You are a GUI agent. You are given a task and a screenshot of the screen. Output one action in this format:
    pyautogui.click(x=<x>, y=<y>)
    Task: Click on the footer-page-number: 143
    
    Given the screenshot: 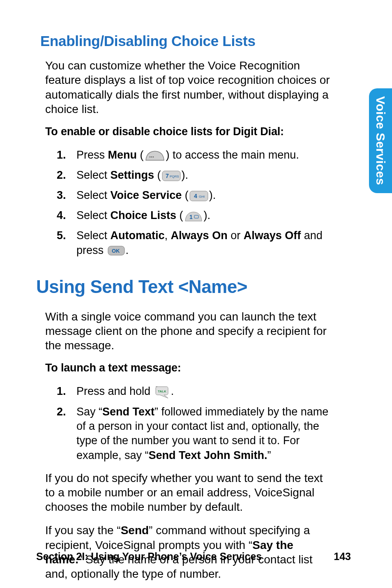 What is the action you would take?
    pyautogui.click(x=342, y=556)
    